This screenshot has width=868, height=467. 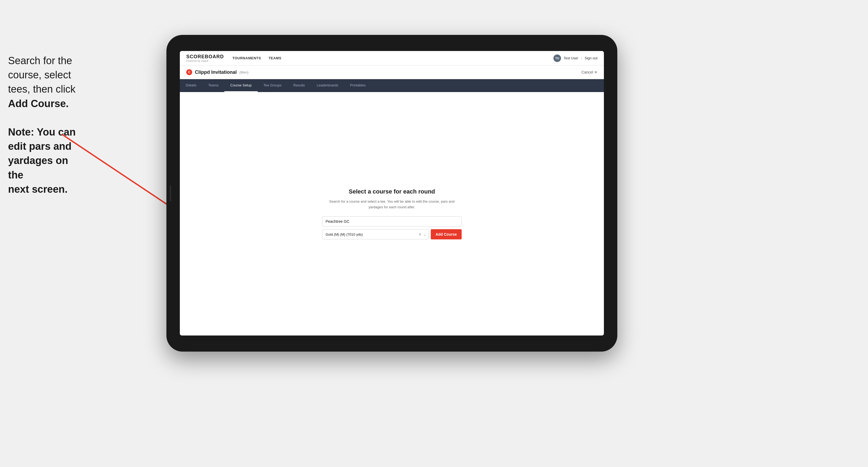 What do you see at coordinates (392, 191) in the screenshot?
I see `card-title: Select a course for each round` at bounding box center [392, 191].